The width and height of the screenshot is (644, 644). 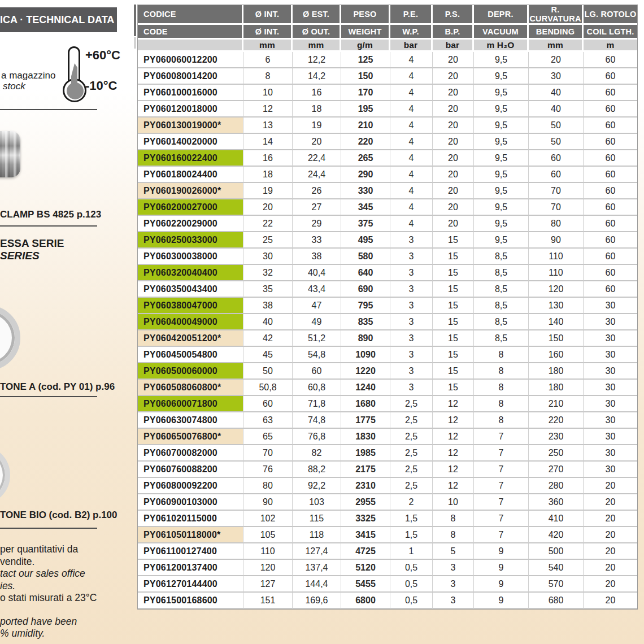 I want to click on product-code-cell: PY061050118000*, so click(x=191, y=536).